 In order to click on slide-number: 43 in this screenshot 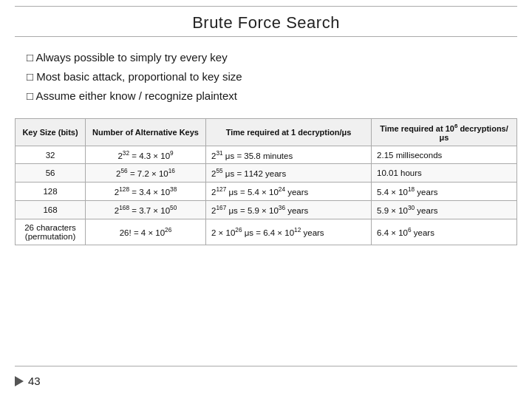, I will do `click(34, 381)`.